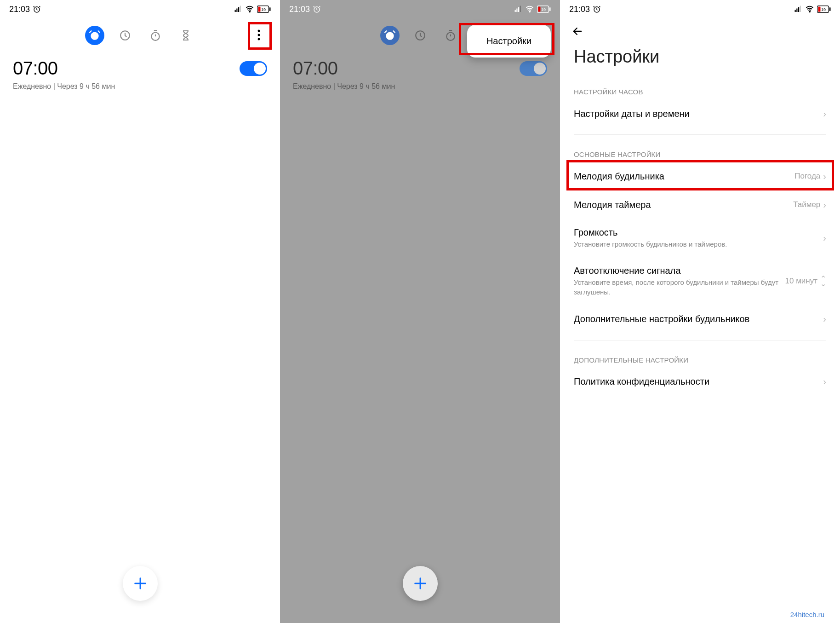  What do you see at coordinates (700, 382) in the screenshot?
I see `row-privacy: Политика конфиденциальности ›` at bounding box center [700, 382].